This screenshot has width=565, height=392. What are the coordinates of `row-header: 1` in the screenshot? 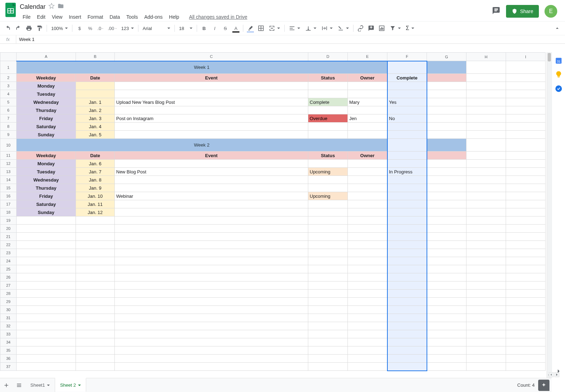 It's located at (8, 67).